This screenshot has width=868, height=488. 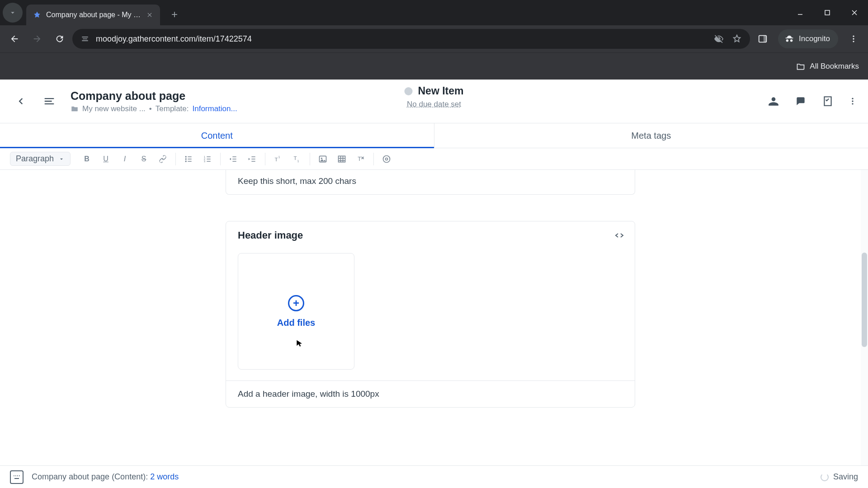 I want to click on tab-content: Content, so click(x=217, y=136).